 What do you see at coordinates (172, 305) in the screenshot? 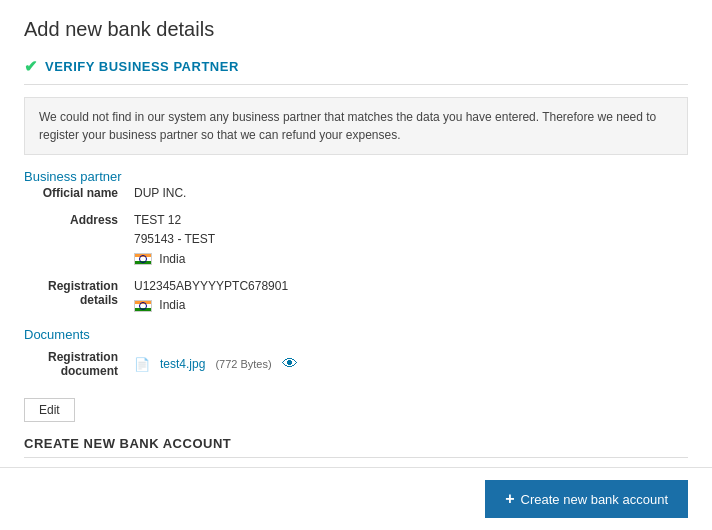
I see `registration-country: India` at bounding box center [172, 305].